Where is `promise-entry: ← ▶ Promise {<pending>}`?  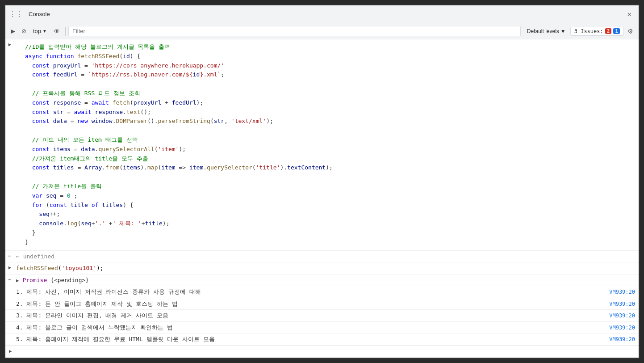
promise-entry: ← ▶ Promise {<pending>} is located at coordinates (322, 281).